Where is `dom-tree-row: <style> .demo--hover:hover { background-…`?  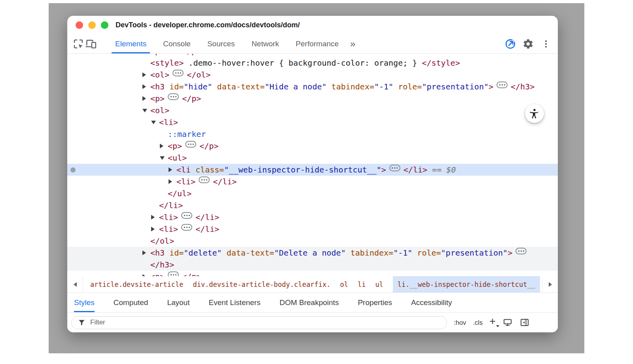
dom-tree-row: <style> .demo--hover:hover { background-… is located at coordinates (313, 63).